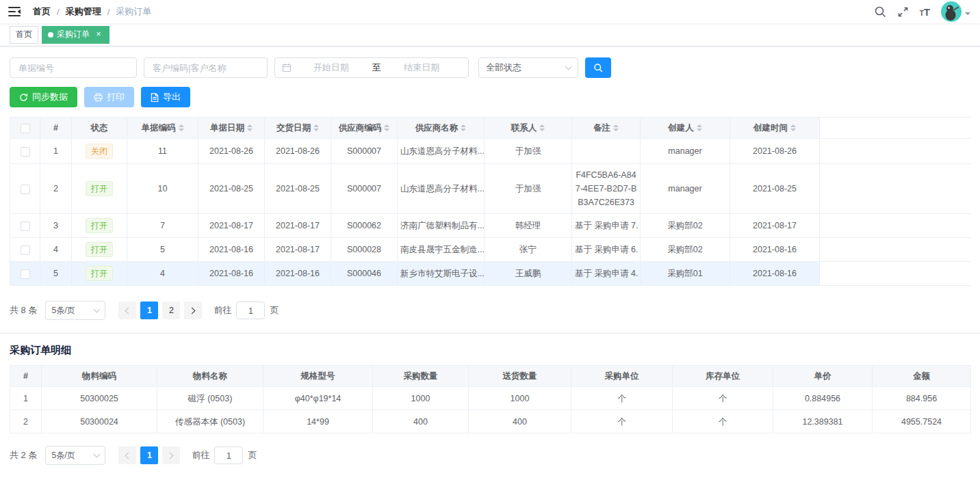  What do you see at coordinates (491, 152) in the screenshot?
I see `order-row-1: 1 关闭 11 2021-08-26 2021-08-26 S000007 山东…` at bounding box center [491, 152].